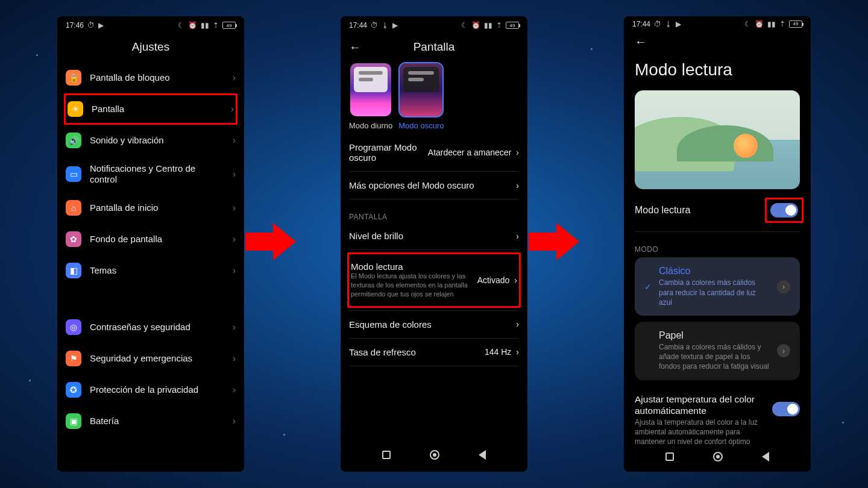 Image resolution: width=868 pixels, height=488 pixels. What do you see at coordinates (700, 405) in the screenshot?
I see `row-title: Ajustar temperatura del color automática…` at bounding box center [700, 405].